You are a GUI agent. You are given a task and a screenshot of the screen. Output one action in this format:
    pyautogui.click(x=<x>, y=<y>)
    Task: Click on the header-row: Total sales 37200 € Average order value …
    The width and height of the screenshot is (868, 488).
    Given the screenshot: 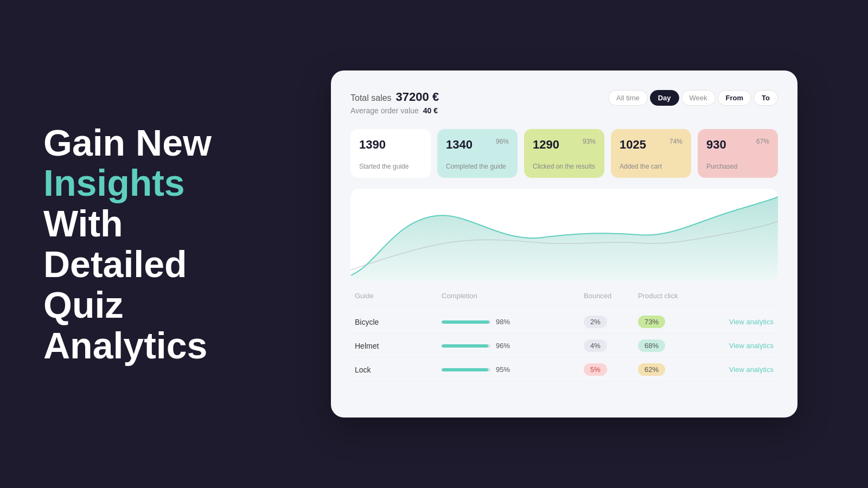 What is the action you would take?
    pyautogui.click(x=564, y=108)
    